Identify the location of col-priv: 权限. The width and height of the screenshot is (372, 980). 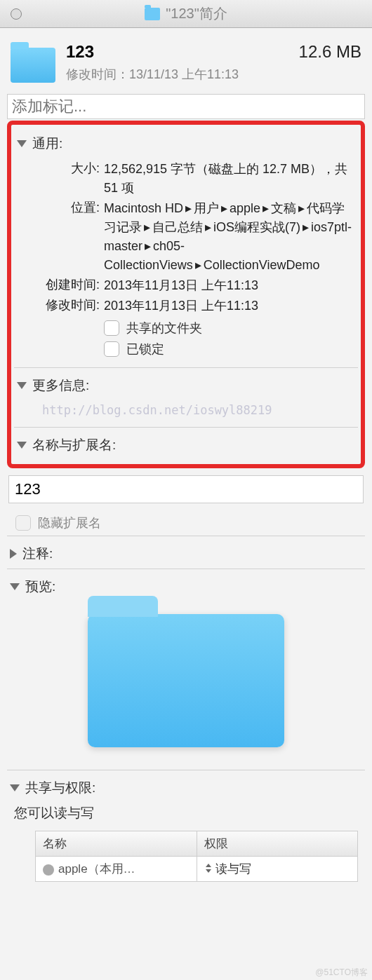
(278, 844).